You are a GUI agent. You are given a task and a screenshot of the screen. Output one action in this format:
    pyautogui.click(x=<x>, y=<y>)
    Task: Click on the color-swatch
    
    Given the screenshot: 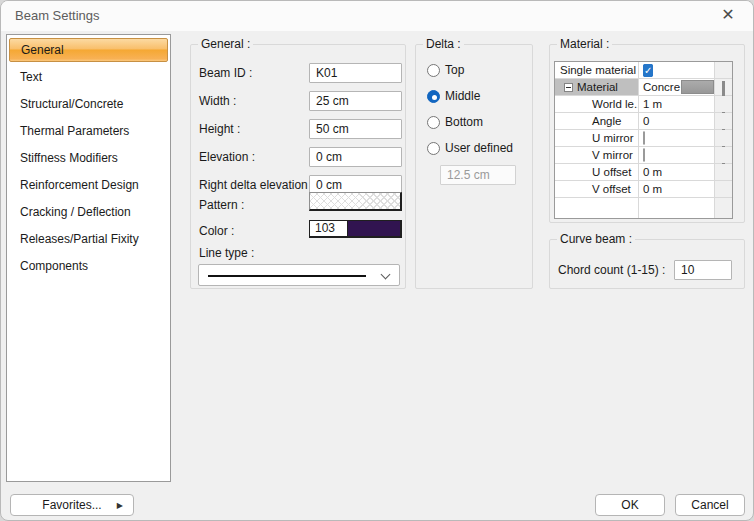 What is the action you would take?
    pyautogui.click(x=374, y=228)
    